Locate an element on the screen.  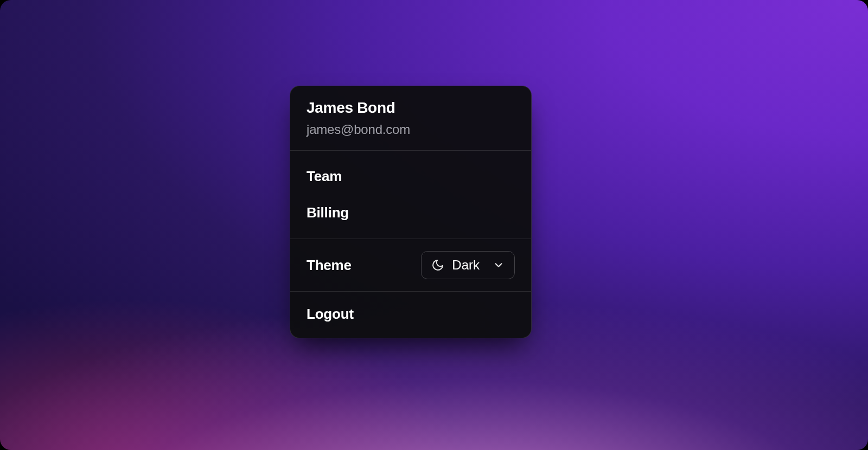
menu-item-logout: Logout is located at coordinates (411, 314).